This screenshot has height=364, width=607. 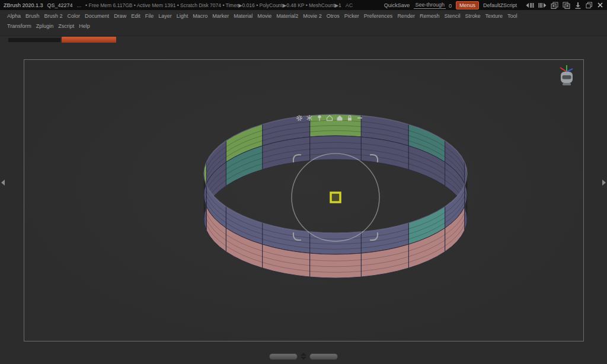 I want to click on menu-movie-2: Movie 2, so click(x=312, y=16).